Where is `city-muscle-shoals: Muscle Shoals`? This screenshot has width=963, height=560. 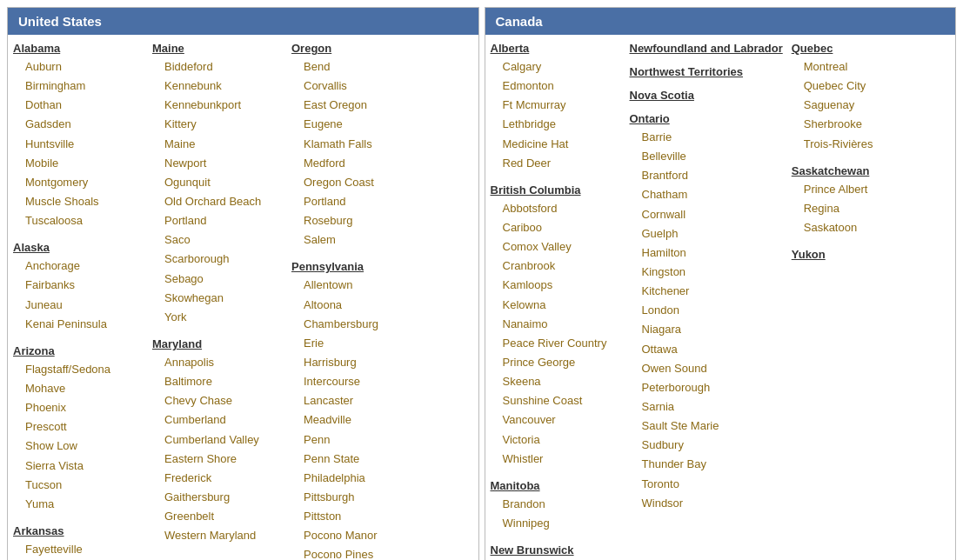 city-muscle-shoals: Muscle Shoals is located at coordinates (78, 202).